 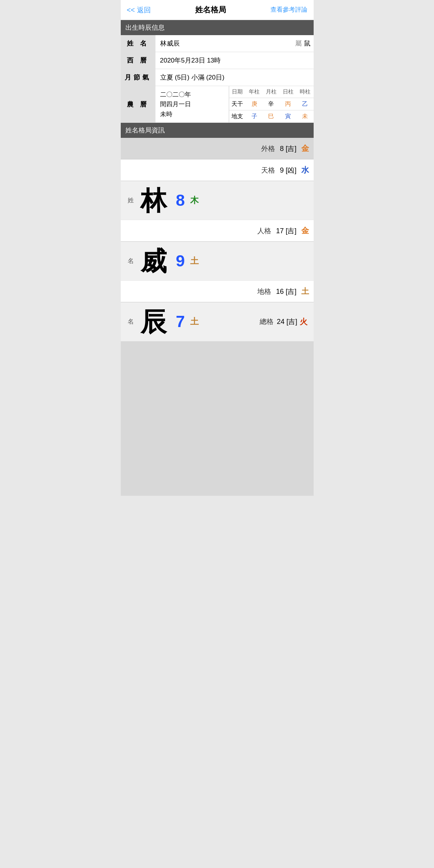 What do you see at coordinates (303, 43) in the screenshot?
I see `birth-suffix-zodiac: 屬 鼠` at bounding box center [303, 43].